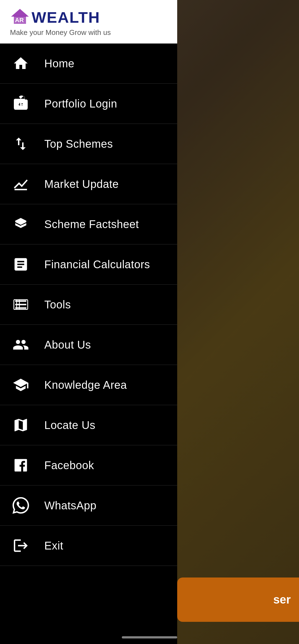 This screenshot has width=299, height=644. What do you see at coordinates (89, 264) in the screenshot?
I see `sidebar-item-financial-calculators: Financial Calculators` at bounding box center [89, 264].